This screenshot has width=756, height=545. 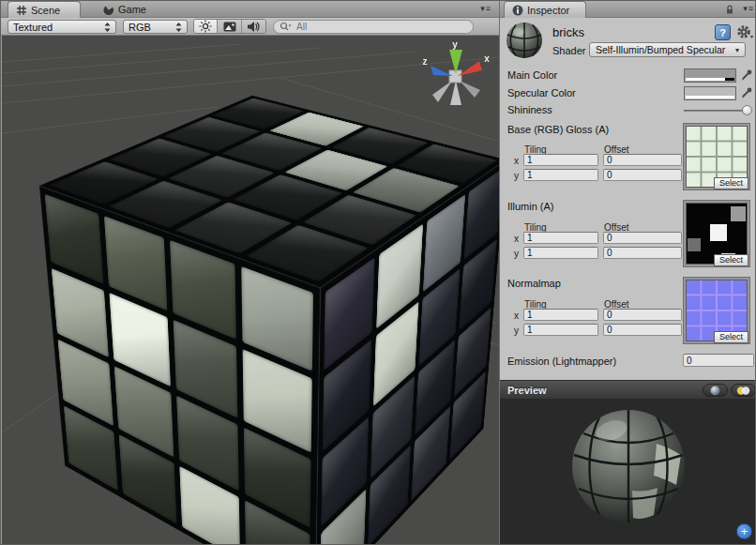 I want to click on shininess-slider-handle, so click(x=747, y=111).